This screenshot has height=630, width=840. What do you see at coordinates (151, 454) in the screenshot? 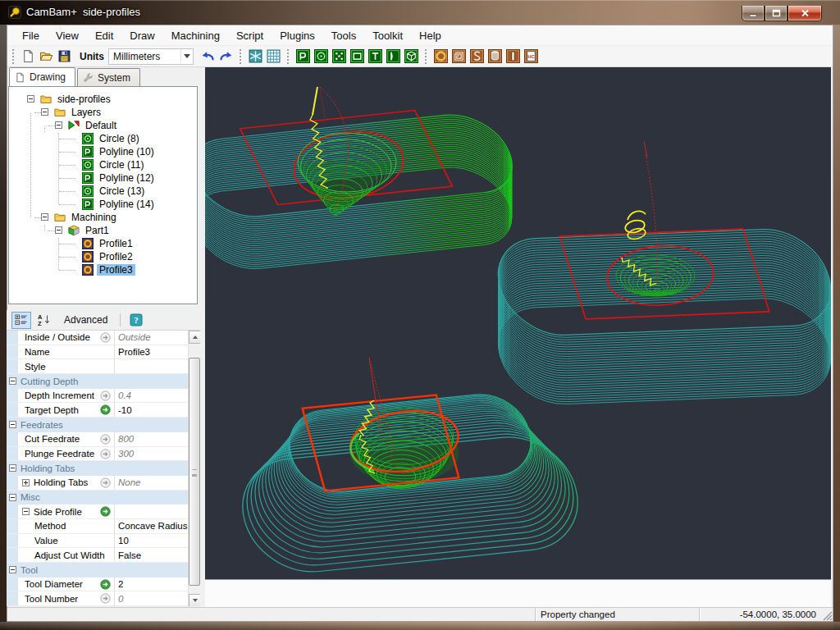
I see `property-value: 300` at bounding box center [151, 454].